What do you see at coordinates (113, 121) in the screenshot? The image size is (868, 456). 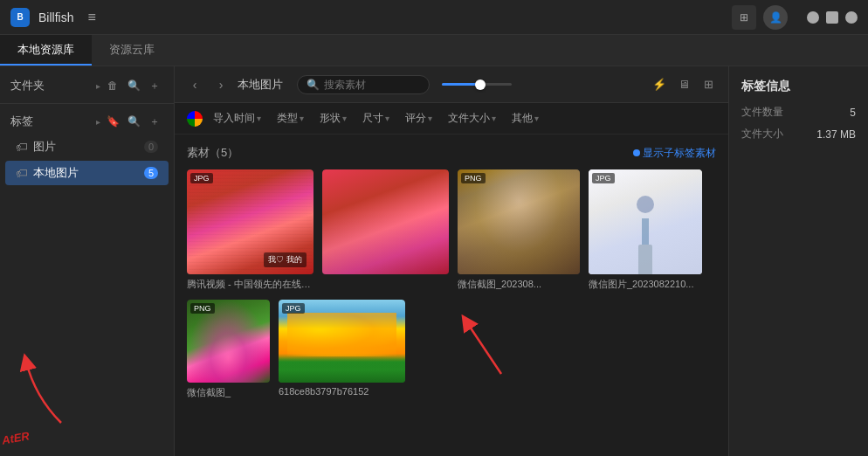 I see `tag-bookmark-button: 🔖` at bounding box center [113, 121].